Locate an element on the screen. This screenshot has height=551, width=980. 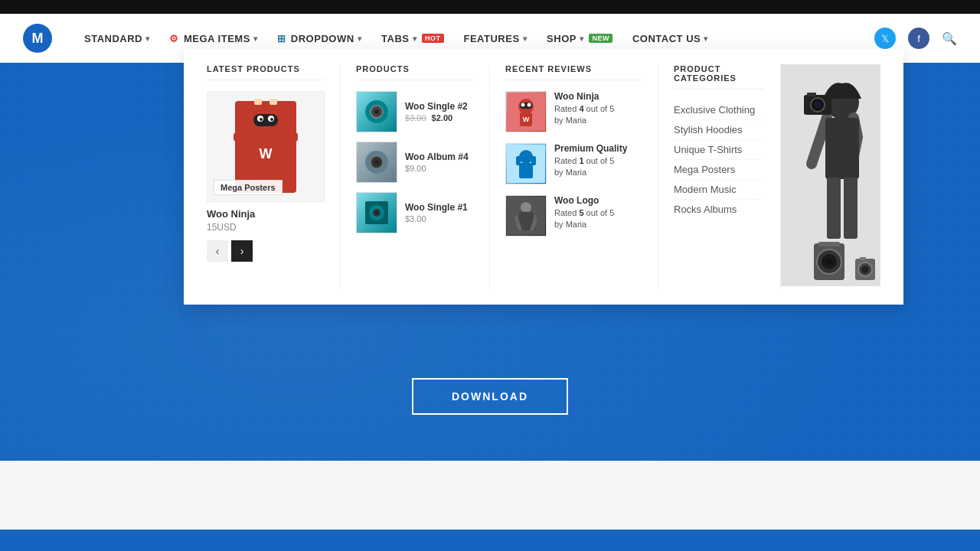
review-item: Woo Logo Rated 5 out of 5 by Maria is located at coordinates (574, 216).